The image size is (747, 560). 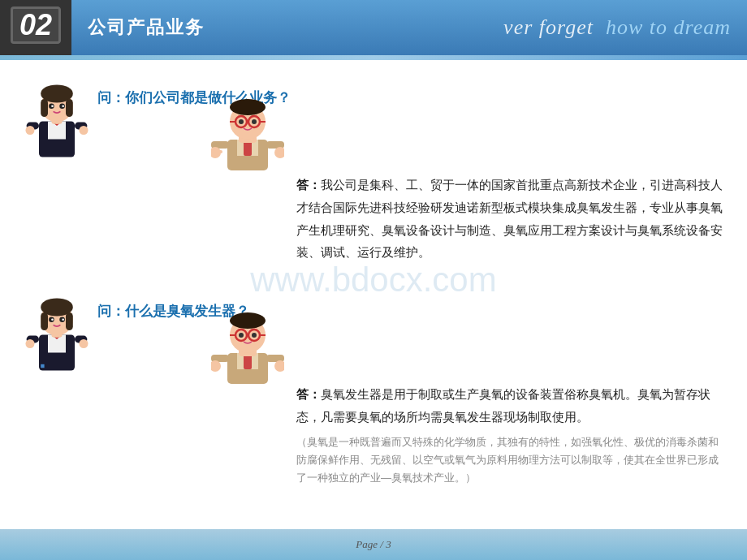 What do you see at coordinates (374, 330) in the screenshot?
I see `question-row-2: 问：什么是臭氧发生器？` at bounding box center [374, 330].